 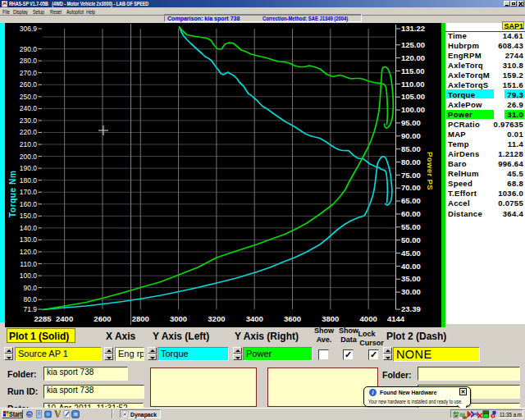 What do you see at coordinates (411, 123) in the screenshot?
I see `svg-text: 95.00` at bounding box center [411, 123].